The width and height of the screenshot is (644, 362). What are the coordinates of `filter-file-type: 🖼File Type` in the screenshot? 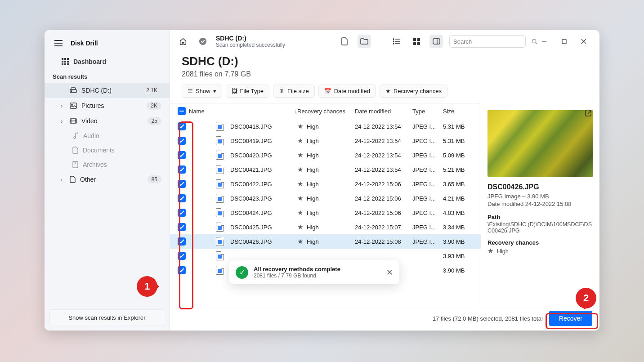 It's located at (248, 91).